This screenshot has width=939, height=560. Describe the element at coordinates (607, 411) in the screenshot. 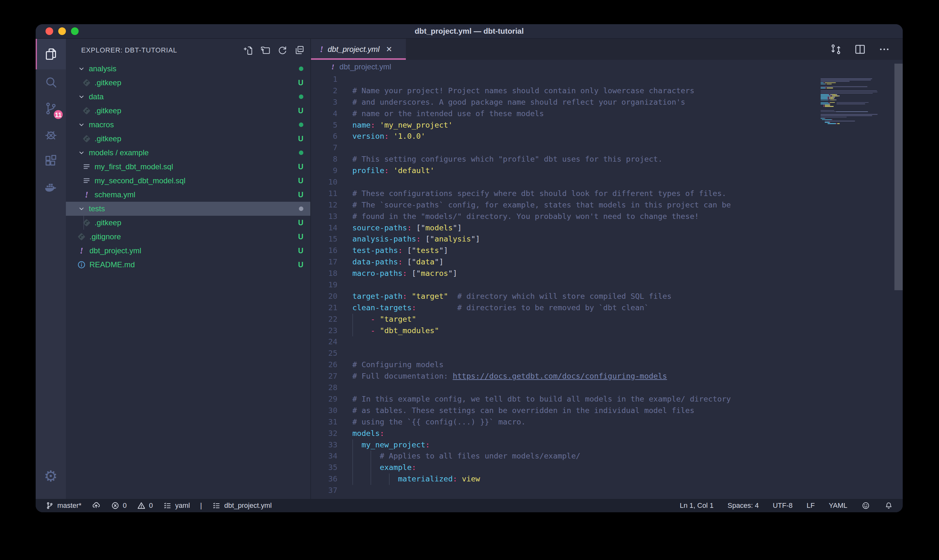

I see `code-line-30: 30# as tables. These settings can be ove…` at that location.